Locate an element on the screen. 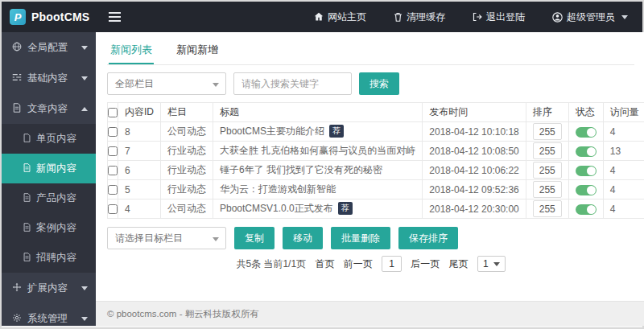 This screenshot has width=644, height=329. sidebar-item-article-content: 文章内容 is located at coordinates (48, 109).